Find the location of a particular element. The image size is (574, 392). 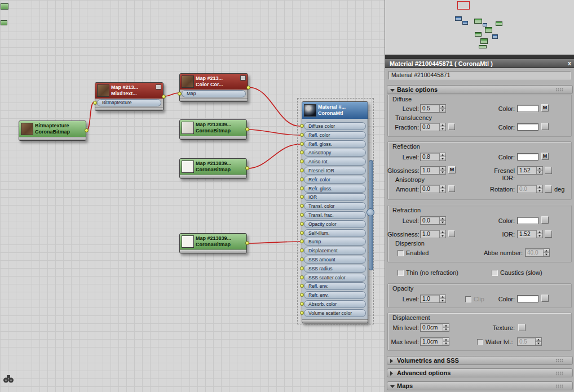

rotation-spinner: 0.0 is located at coordinates (530, 189).